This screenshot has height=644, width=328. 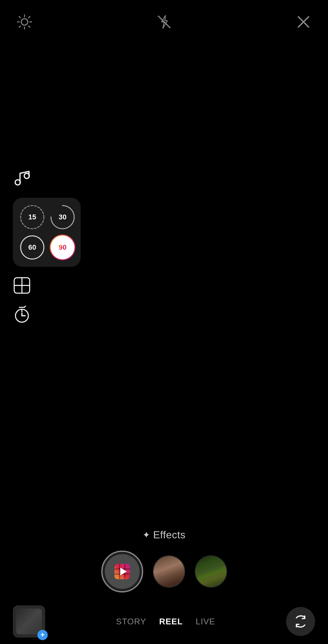 What do you see at coordinates (205, 622) in the screenshot?
I see `tab-live: LIVE` at bounding box center [205, 622].